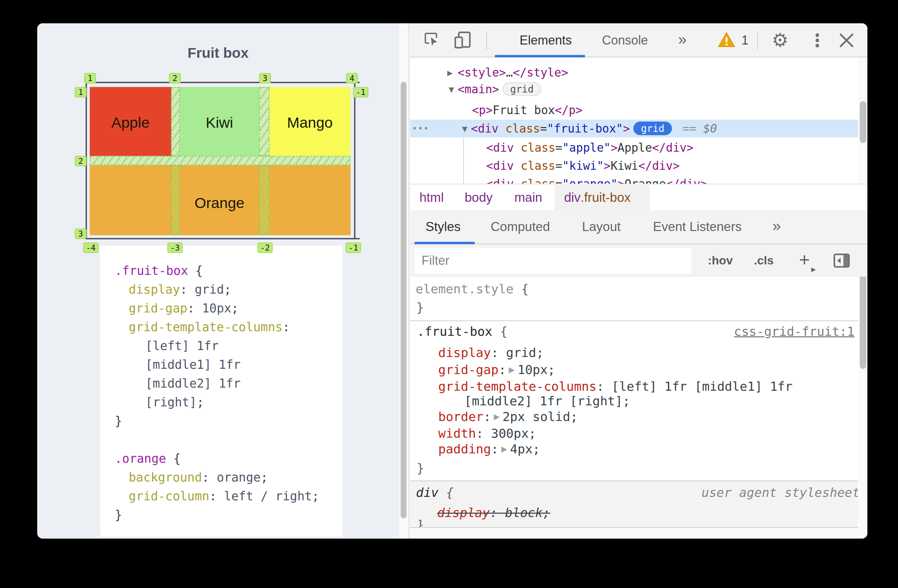 This screenshot has width=898, height=588. What do you see at coordinates (420, 128) in the screenshot?
I see `dom-row-more-dots: •••` at bounding box center [420, 128].